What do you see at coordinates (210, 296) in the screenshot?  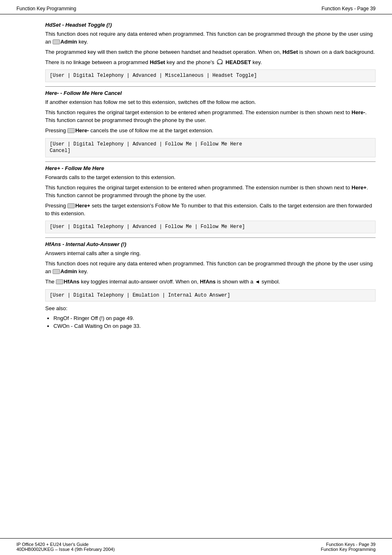 I see `hfans-code: [User | Digital Telephony | Emulation | …` at bounding box center [210, 296].